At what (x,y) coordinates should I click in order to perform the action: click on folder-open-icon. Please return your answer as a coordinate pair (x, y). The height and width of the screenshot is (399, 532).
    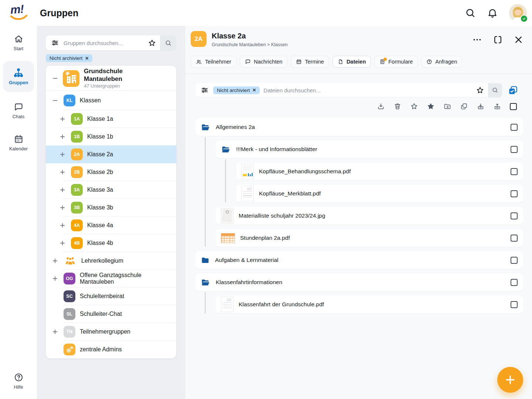
    Looking at the image, I should click on (205, 282).